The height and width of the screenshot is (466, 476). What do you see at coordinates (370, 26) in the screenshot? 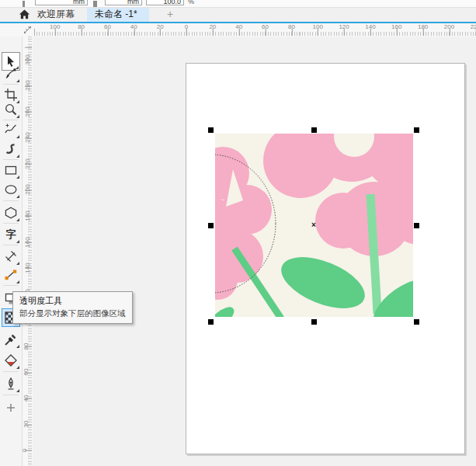
I see `h-ruler-label: 140` at bounding box center [370, 26].